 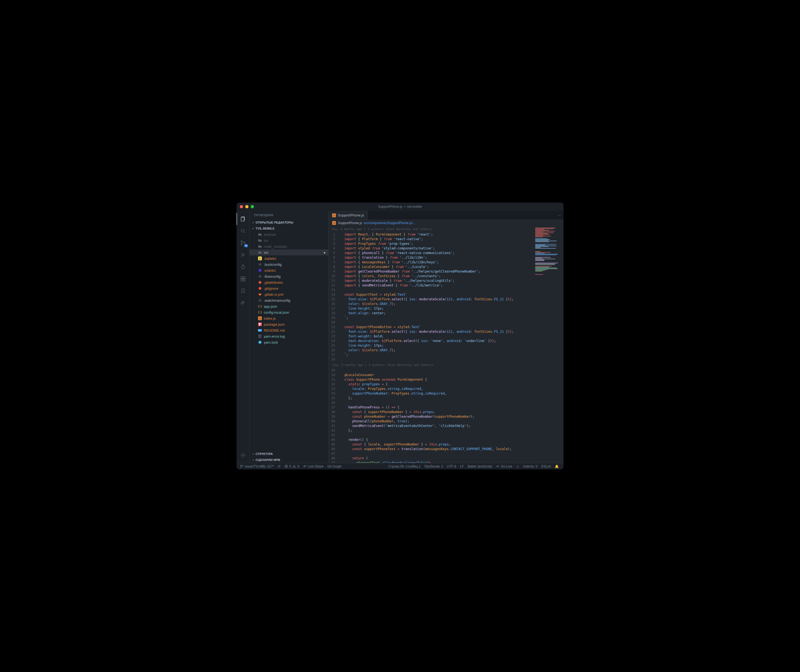 I want to click on code-line: 41 sendMetricaEvent('metricaEventsAuthCe…, so click(x=430, y=426).